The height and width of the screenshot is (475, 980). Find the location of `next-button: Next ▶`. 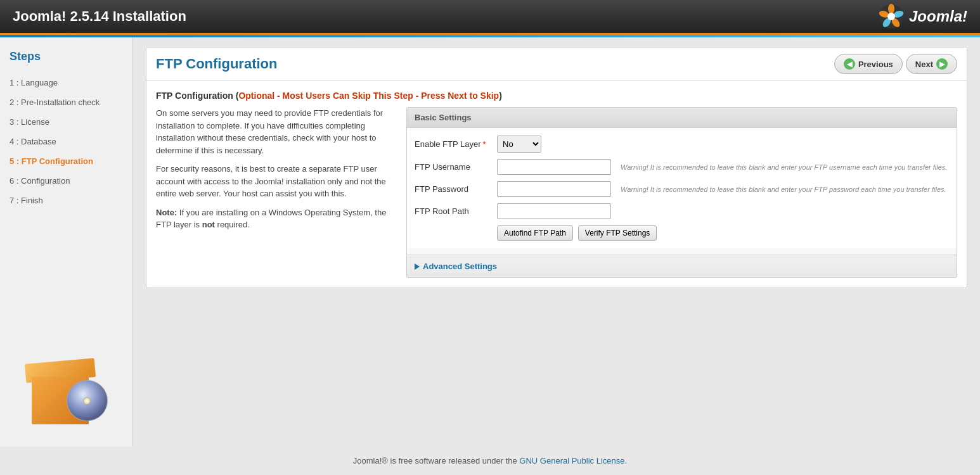

next-button: Next ▶ is located at coordinates (932, 64).